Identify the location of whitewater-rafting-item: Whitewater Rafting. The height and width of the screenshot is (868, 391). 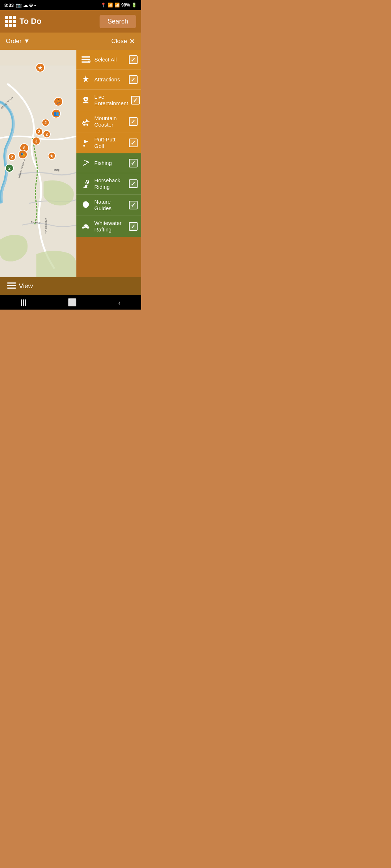
(109, 226).